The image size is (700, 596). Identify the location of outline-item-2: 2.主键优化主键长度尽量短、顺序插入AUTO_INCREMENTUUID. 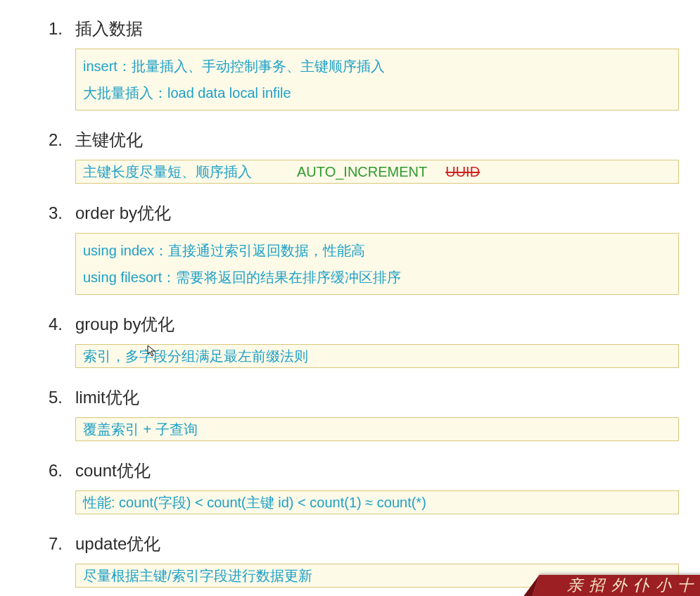
(359, 156).